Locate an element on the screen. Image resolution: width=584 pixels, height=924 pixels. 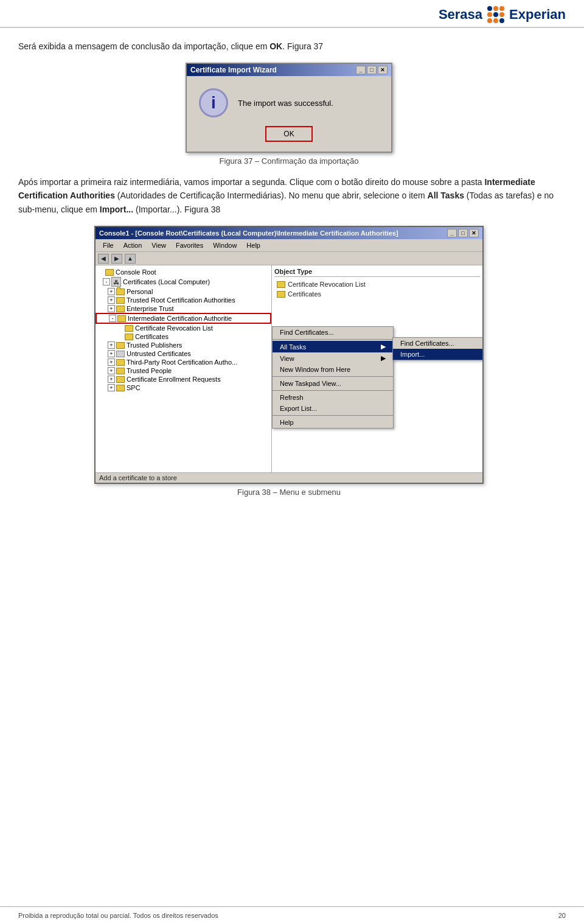
para1-text: Após importar a primeira raiz intermediá… is located at coordinates (251, 182).